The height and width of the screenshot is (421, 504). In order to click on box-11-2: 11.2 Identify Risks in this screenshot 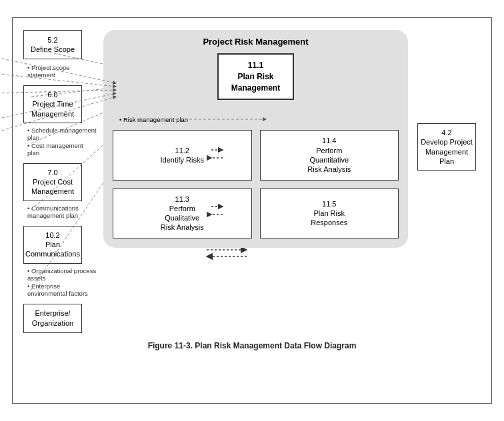, I will do `click(183, 155)`.